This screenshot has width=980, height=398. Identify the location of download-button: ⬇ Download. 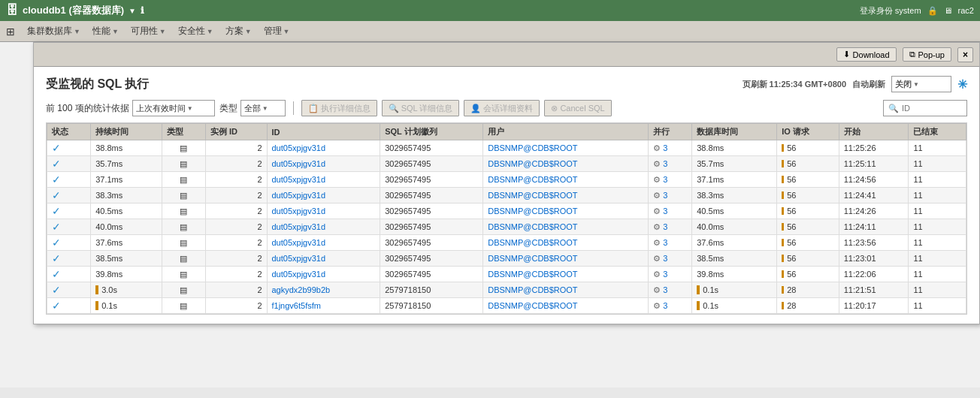
(867, 54).